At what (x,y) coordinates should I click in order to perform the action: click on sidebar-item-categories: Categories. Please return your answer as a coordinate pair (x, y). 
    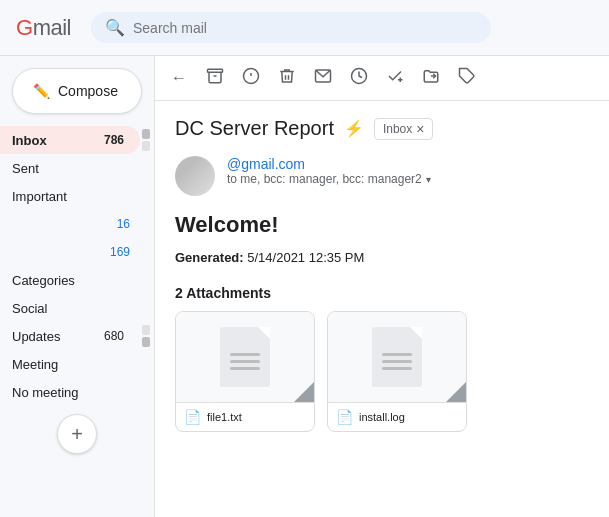
    Looking at the image, I should click on (73, 280).